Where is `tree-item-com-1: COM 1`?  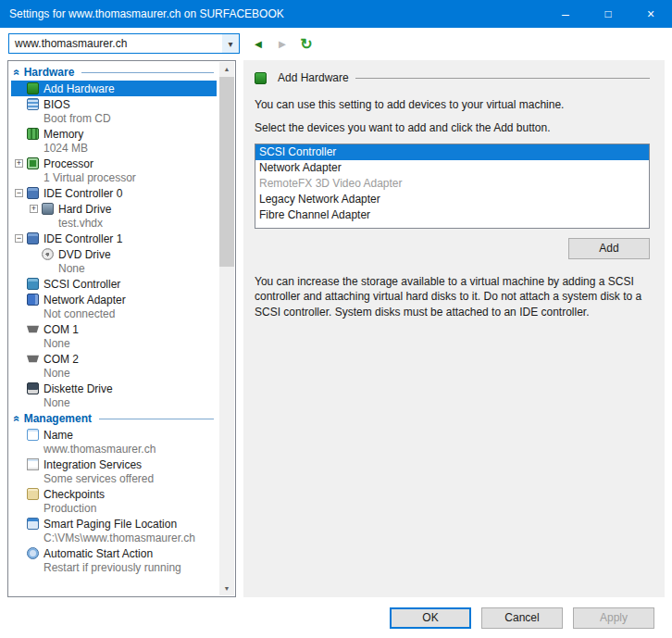 tree-item-com-1: COM 1 is located at coordinates (114, 330).